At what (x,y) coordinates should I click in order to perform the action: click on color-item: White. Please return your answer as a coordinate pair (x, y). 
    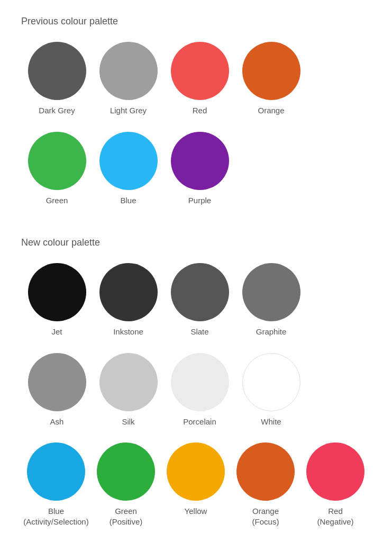
    Looking at the image, I should click on (271, 390).